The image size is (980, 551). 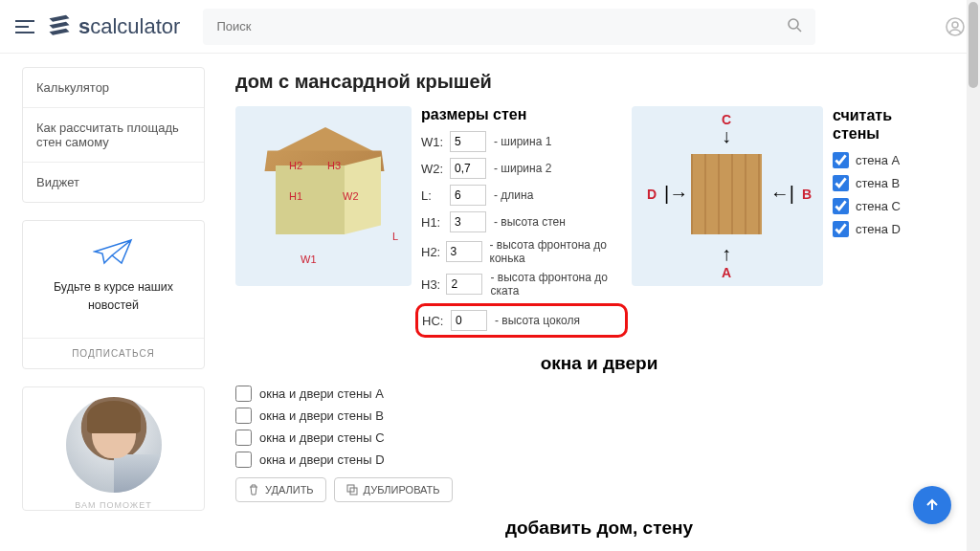 What do you see at coordinates (113, 449) in the screenshot?
I see `help-box: ВАМ ПОМОЖЕТ` at bounding box center [113, 449].